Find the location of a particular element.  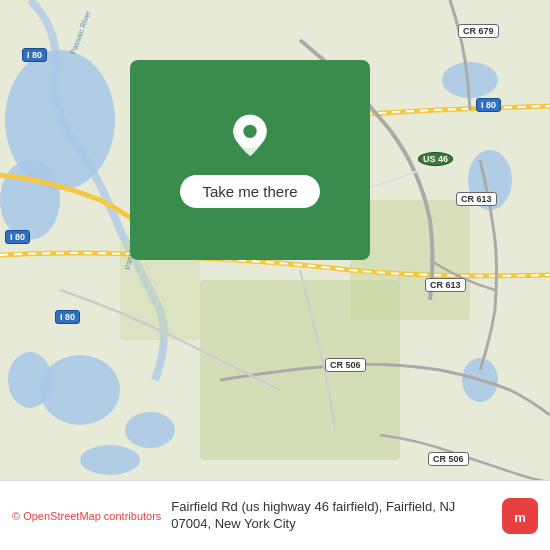

take-me-there-button: Take me there is located at coordinates (250, 192).